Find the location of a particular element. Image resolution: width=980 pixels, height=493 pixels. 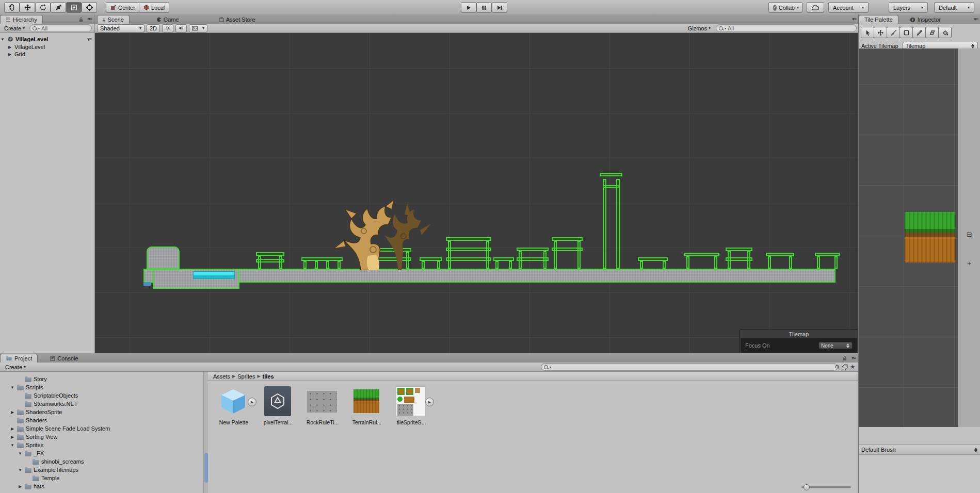

breadcrumb-tiles: tiles is located at coordinates (268, 376).